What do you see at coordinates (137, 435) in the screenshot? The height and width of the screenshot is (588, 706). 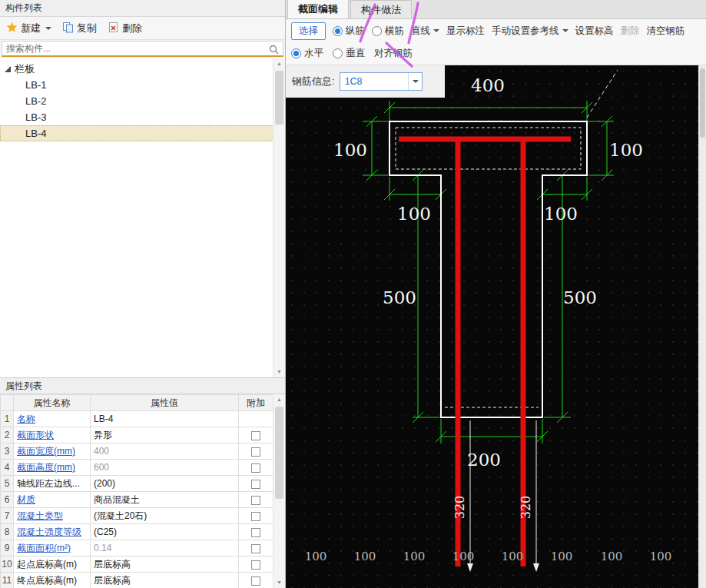 I see `property-row-shape: 2 截面形状 异形` at bounding box center [137, 435].